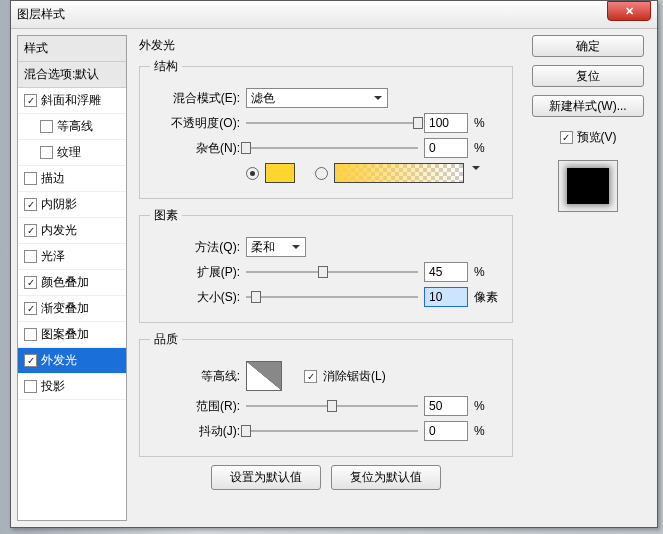  Describe the element at coordinates (488, 298) in the screenshot. I see `size-unit: 像素` at that location.